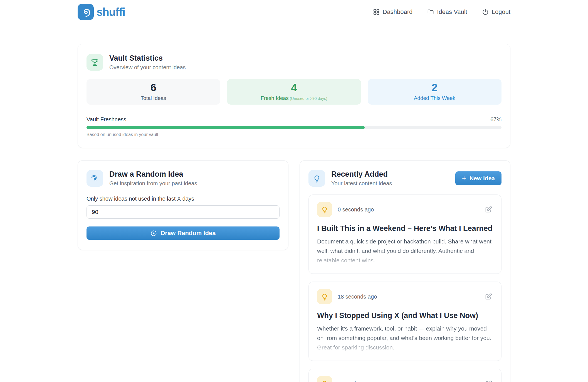  I want to click on idea-1-timestamp: 0 seconds ago, so click(411, 210).